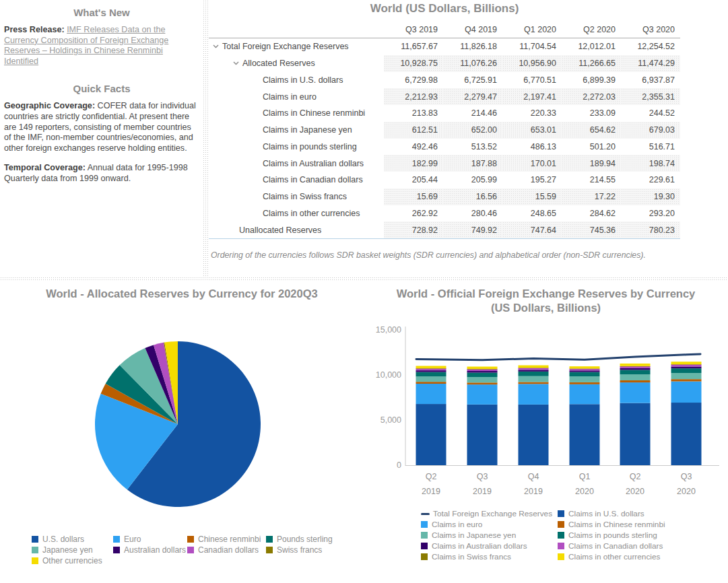  I want to click on column-header-q3-2020: Q3 2020, so click(651, 30).